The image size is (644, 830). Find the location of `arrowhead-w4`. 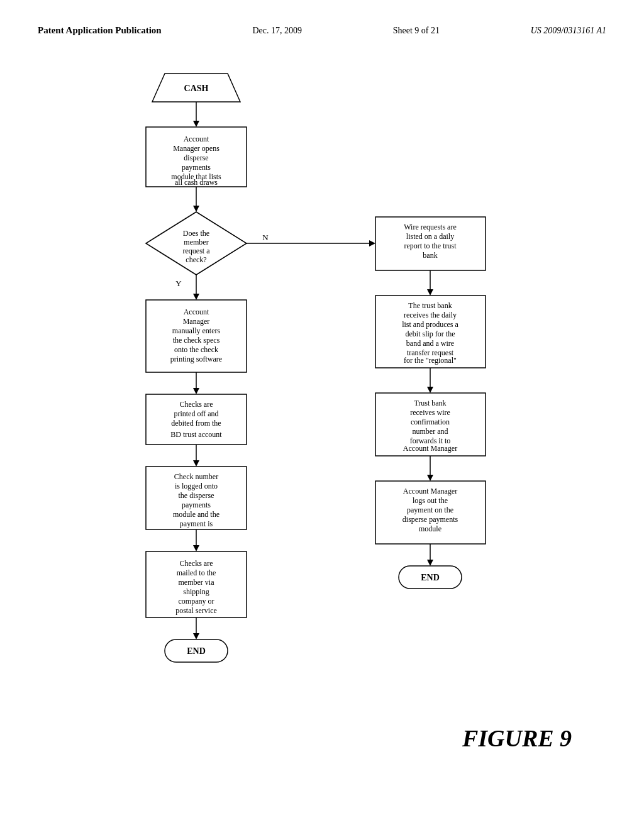

arrowhead-w4 is located at coordinates (430, 563).